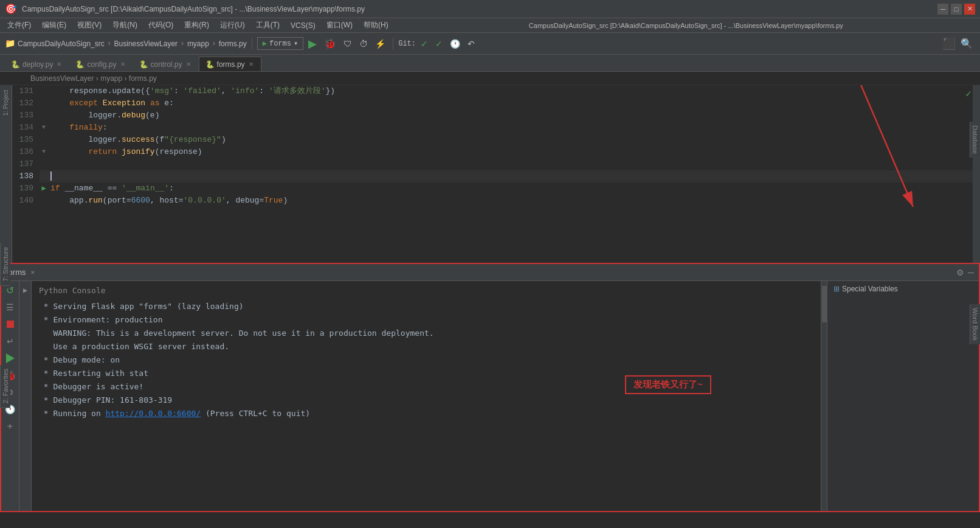 The height and width of the screenshot is (528, 980). What do you see at coordinates (407, 44) in the screenshot?
I see `git-label: Git:` at bounding box center [407, 44].